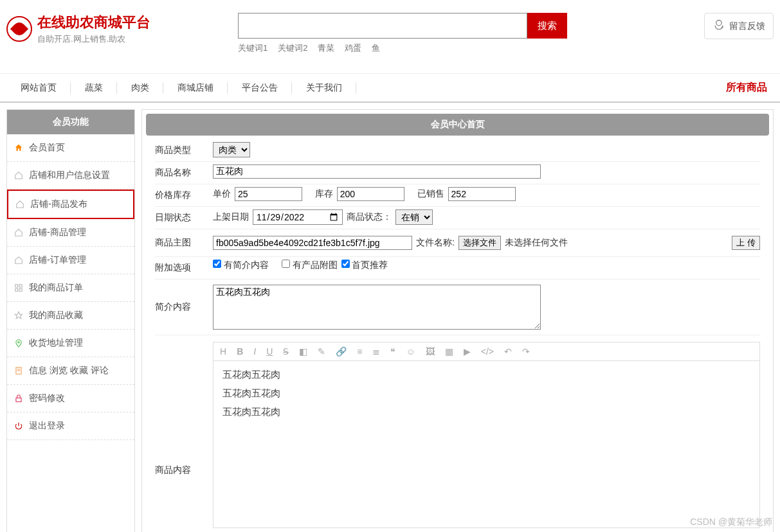 The height and width of the screenshot is (532, 780). What do you see at coordinates (298, 217) in the screenshot?
I see `input-onshelf-date` at bounding box center [298, 217].